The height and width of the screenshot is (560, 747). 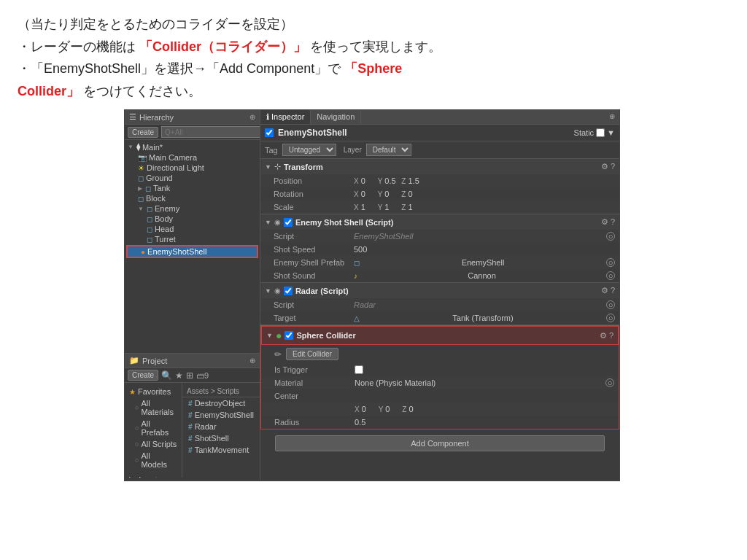 What do you see at coordinates (309, 150) in the screenshot?
I see `tag-dropdown: Untagged` at bounding box center [309, 150].